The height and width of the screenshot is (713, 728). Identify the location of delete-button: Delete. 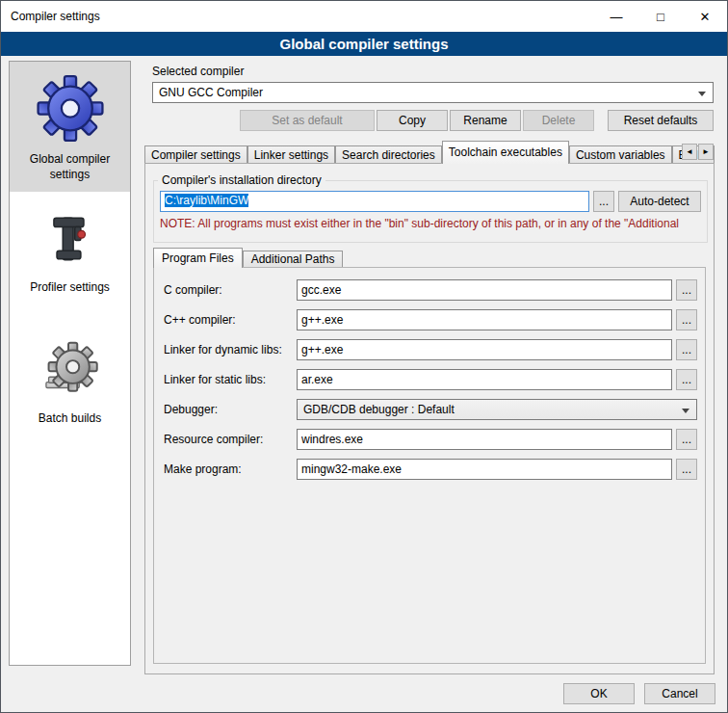
(559, 120).